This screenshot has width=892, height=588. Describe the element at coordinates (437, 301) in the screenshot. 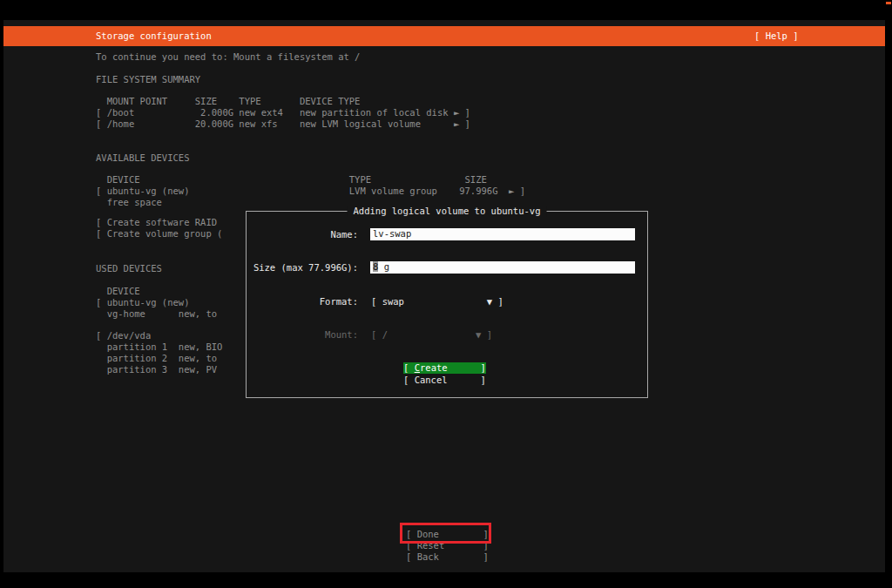

I see `format-select: [ swap ▼ ]` at that location.